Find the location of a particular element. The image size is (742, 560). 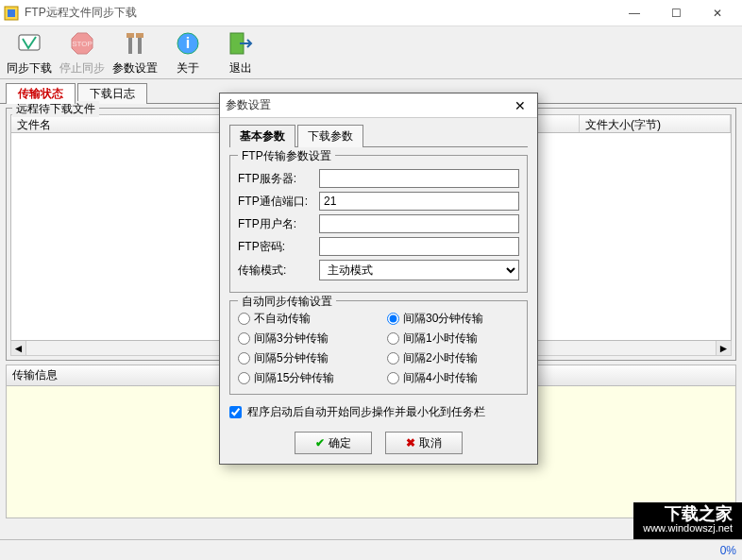

status-bar: 0% is located at coordinates (371, 550).